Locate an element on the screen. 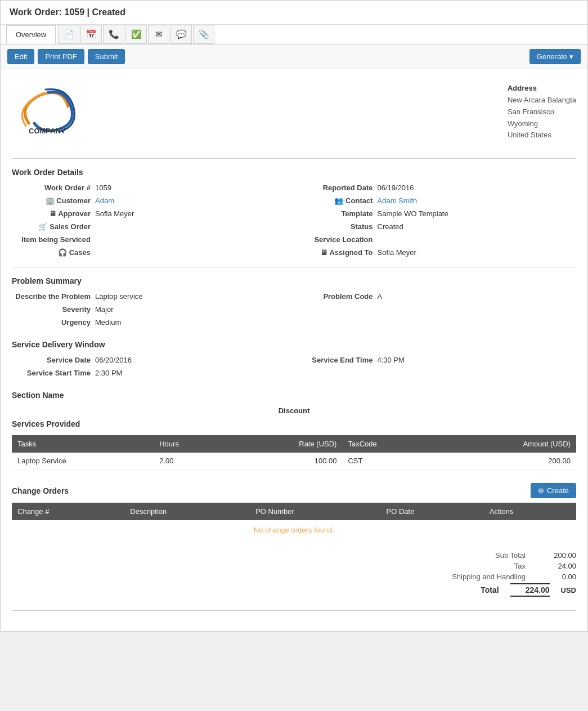 Image resolution: width=588 pixels, height=711 pixels. tax-value: 24.00 is located at coordinates (556, 566).